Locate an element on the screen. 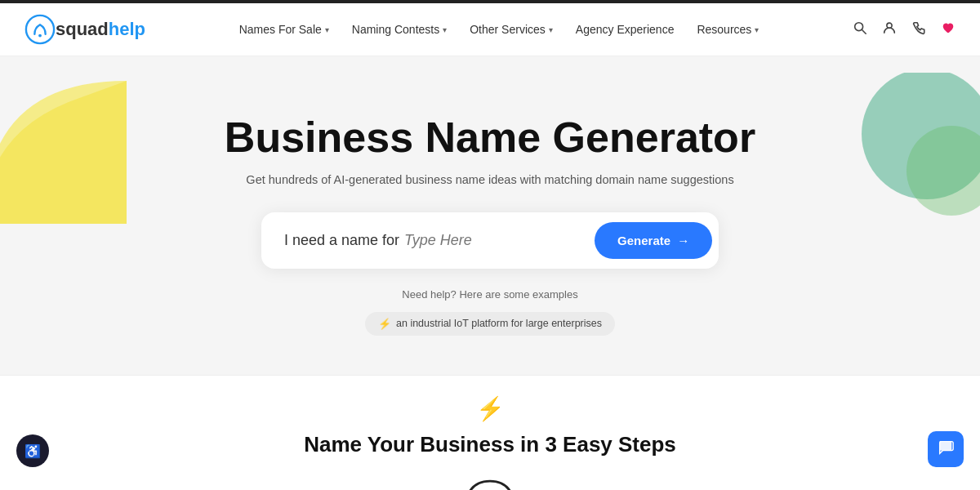 This screenshot has height=490, width=980. bolt-icon-large: ⚡ is located at coordinates (490, 408).